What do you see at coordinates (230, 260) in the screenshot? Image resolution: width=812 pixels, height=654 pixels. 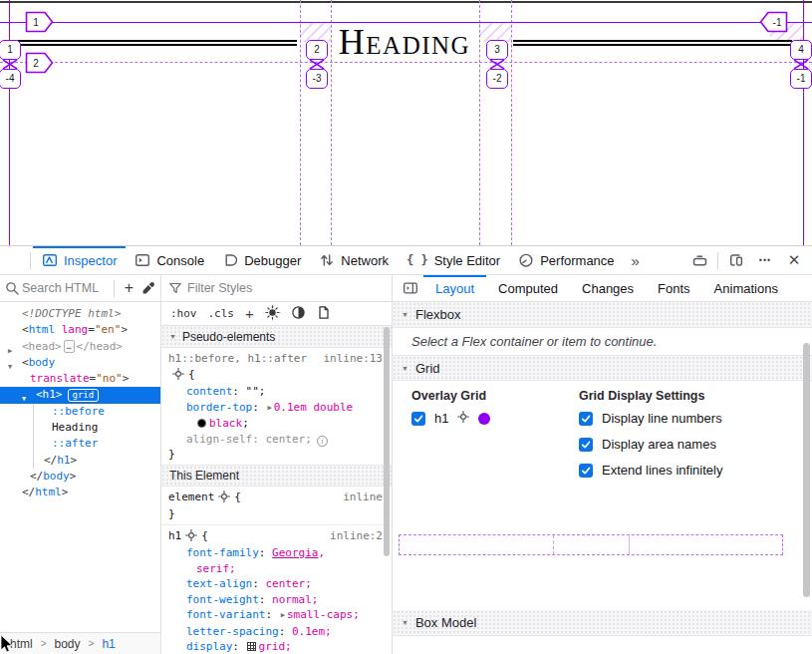 I see `debugger-icon` at bounding box center [230, 260].